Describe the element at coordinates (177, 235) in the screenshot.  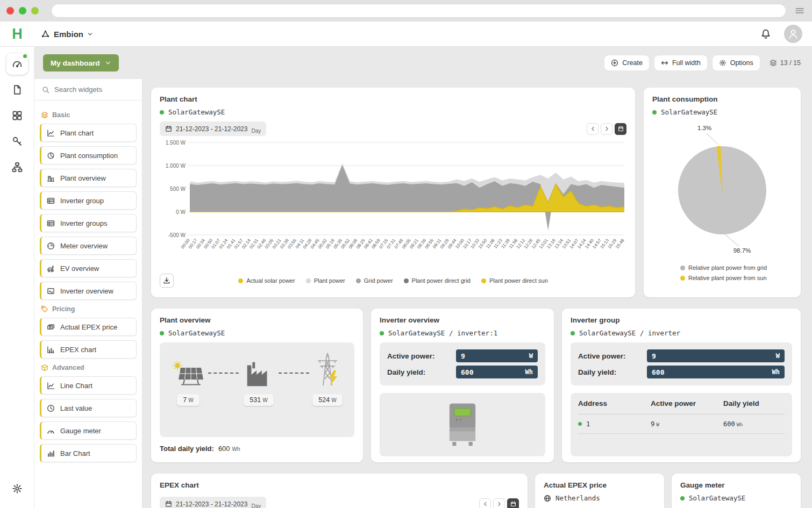
I see `svg-text: -500 W` at that location.